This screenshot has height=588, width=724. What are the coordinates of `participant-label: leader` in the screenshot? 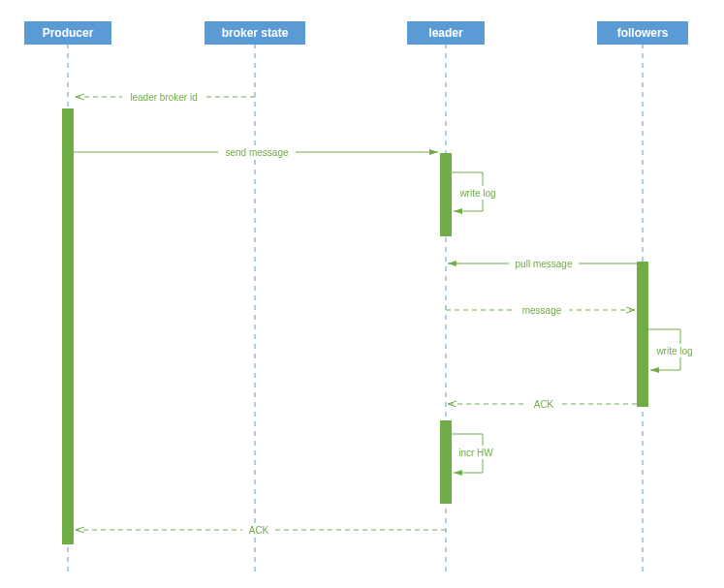 It's located at (446, 33).